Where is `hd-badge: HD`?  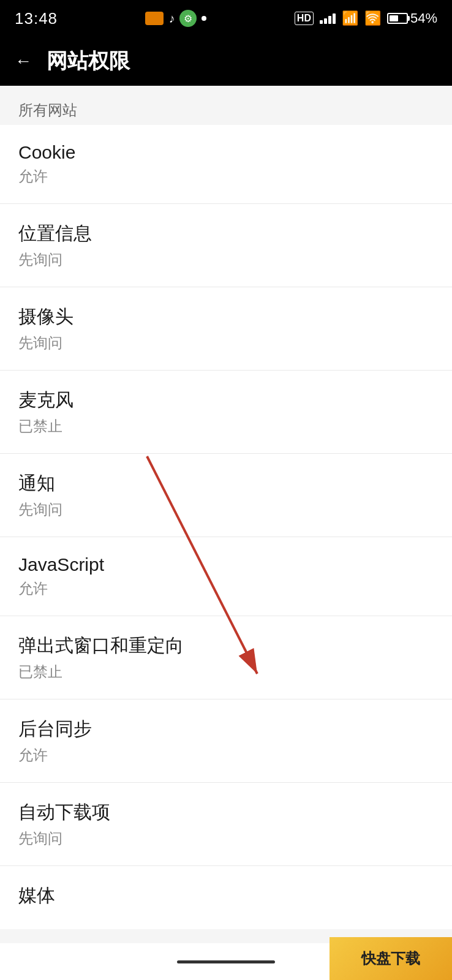
hd-badge: HD is located at coordinates (304, 18).